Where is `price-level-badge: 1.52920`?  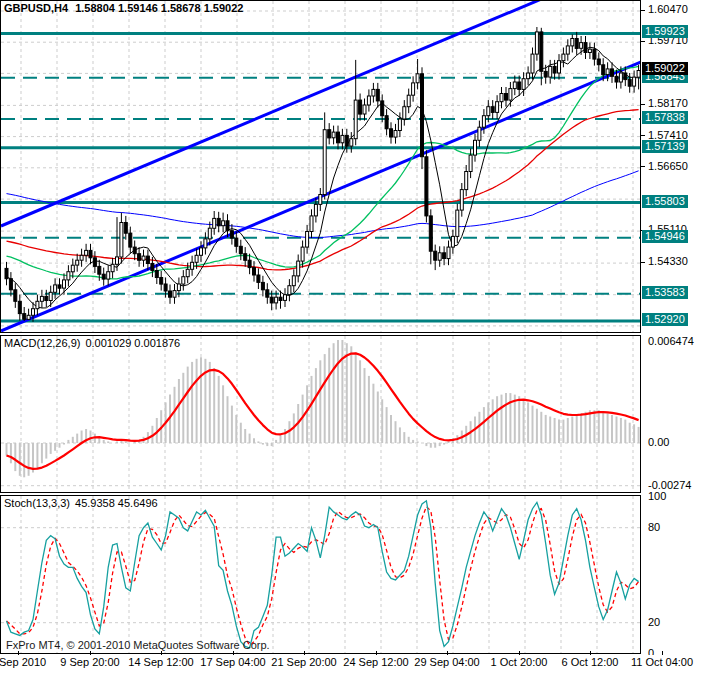
price-level-badge: 1.52920 is located at coordinates (665, 320).